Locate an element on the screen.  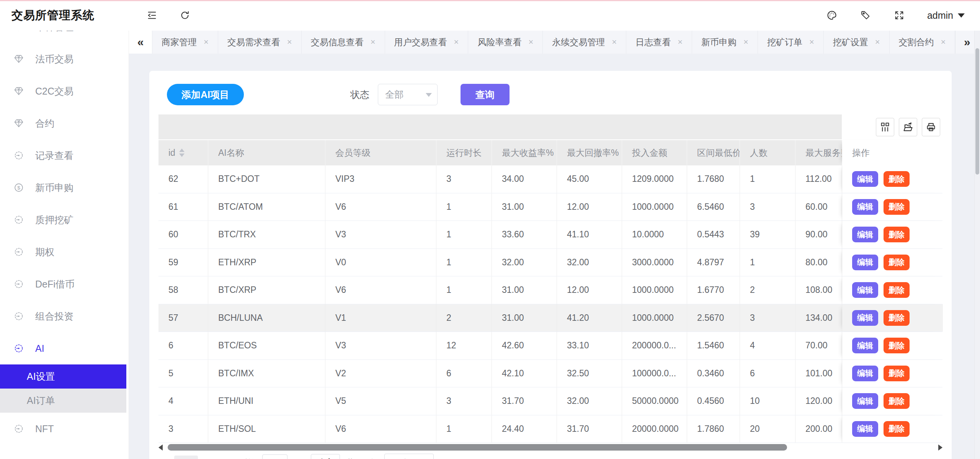
sidebar-item-新币申购: $新币申购 is located at coordinates (64, 188).